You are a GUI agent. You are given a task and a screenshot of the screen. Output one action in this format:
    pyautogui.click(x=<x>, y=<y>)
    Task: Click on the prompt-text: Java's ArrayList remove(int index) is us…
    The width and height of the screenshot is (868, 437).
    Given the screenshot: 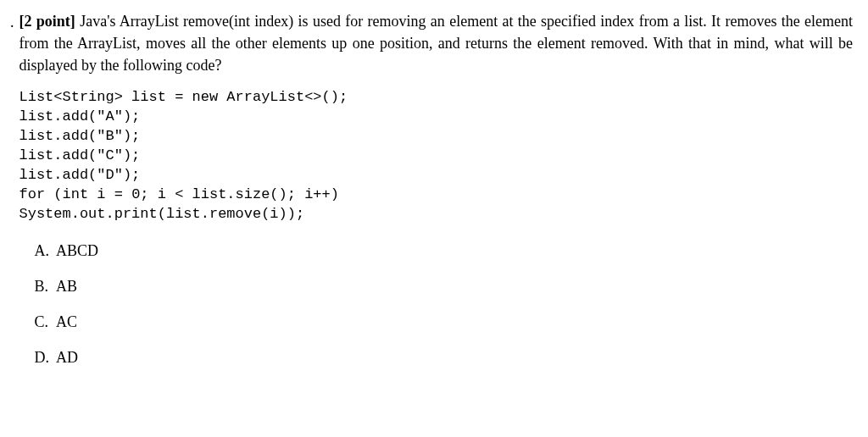 What is the action you would take?
    pyautogui.click(x=437, y=43)
    